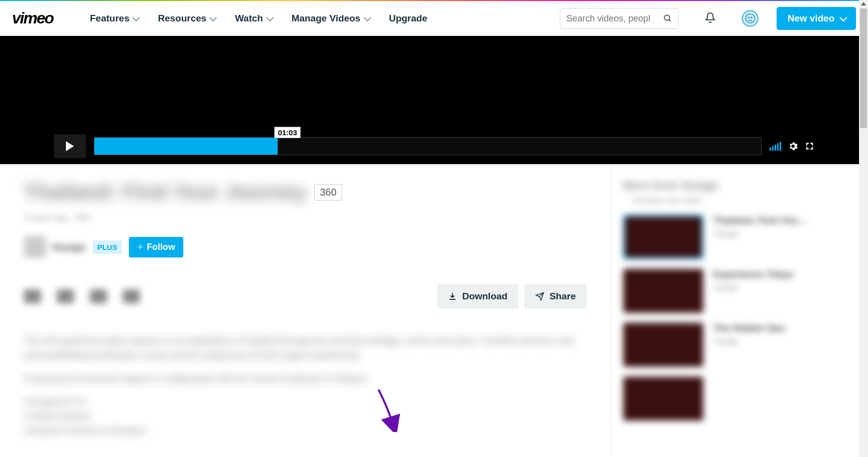  Describe the element at coordinates (98, 296) in the screenshot. I see `collections-button` at that location.